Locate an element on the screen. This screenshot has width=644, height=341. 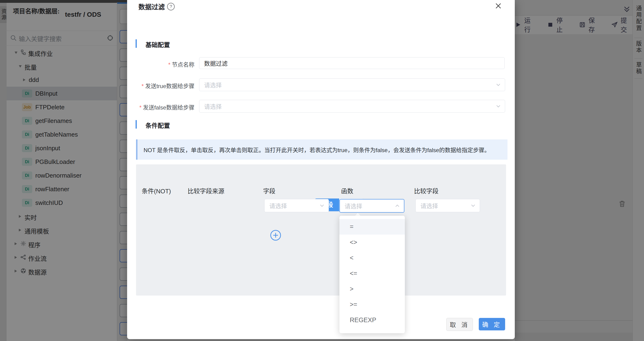
dropdown-option-IS NULL: IS NULL is located at coordinates (372, 330).